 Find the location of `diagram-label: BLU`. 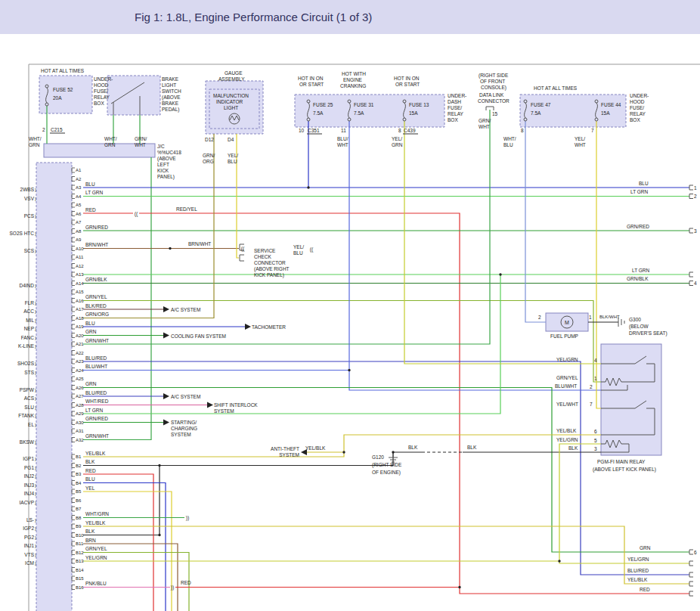

diagram-label: BLU is located at coordinates (233, 162).